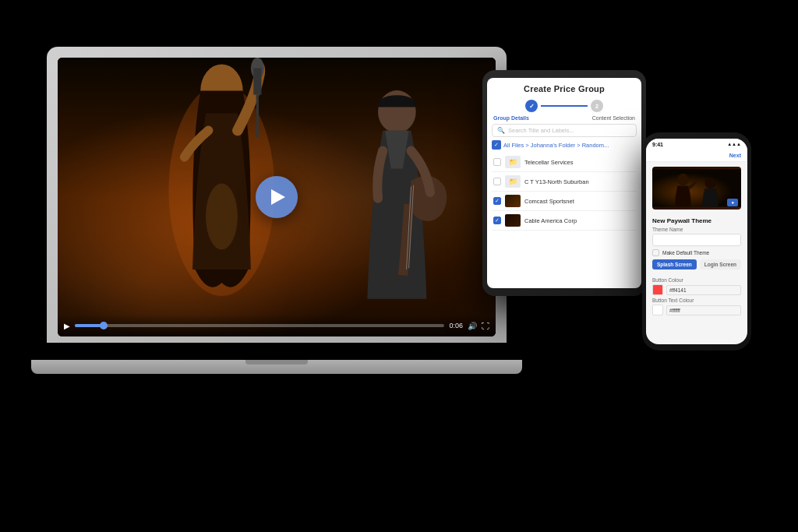  Describe the element at coordinates (564, 183) in the screenshot. I see `tablet-device: Create Price Group ✓ 2 Group Details Con…` at that location.